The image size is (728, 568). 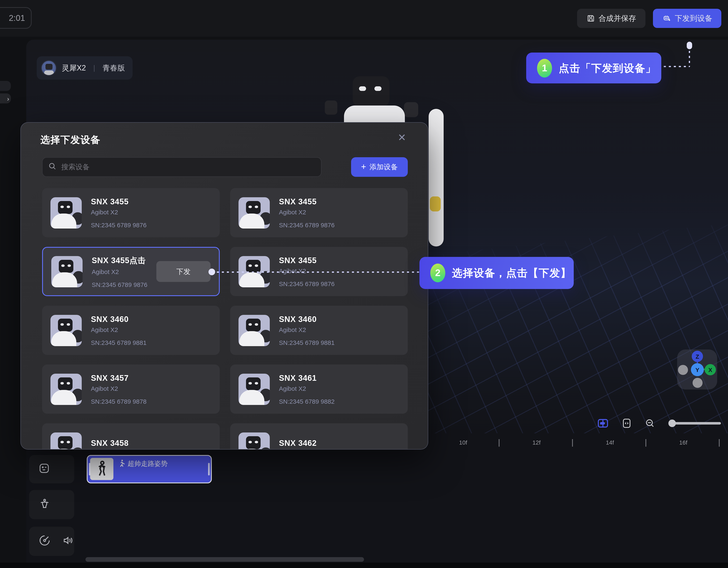 I want to click on model-avatar-body, so click(x=49, y=73).